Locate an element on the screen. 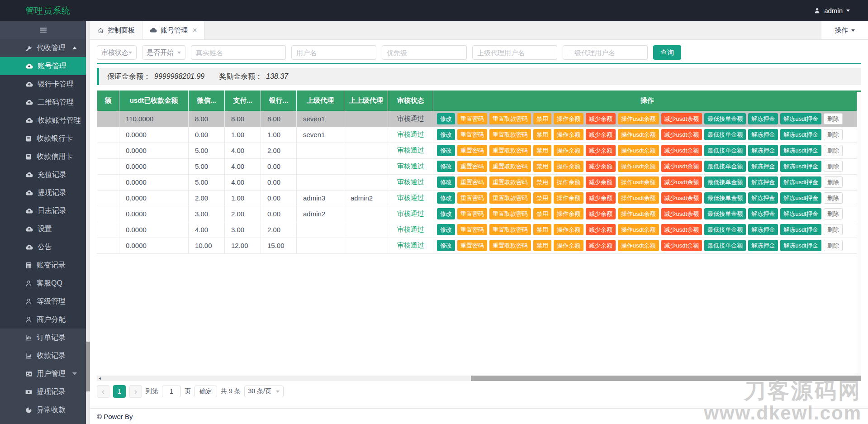  sidebar-item-level-management: 等级管理 is located at coordinates (43, 301).